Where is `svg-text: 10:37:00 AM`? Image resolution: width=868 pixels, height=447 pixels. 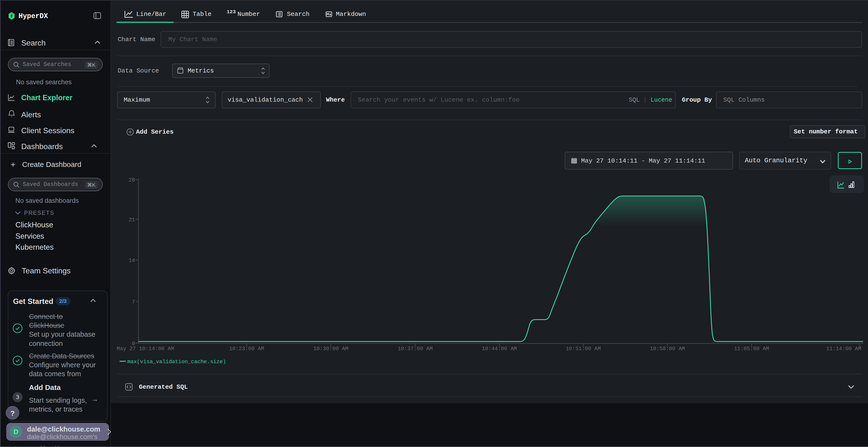
svg-text: 10:37:00 AM is located at coordinates (415, 349).